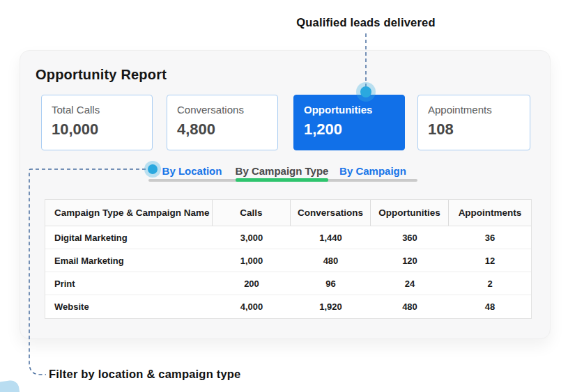 The height and width of the screenshot is (392, 568). What do you see at coordinates (129, 306) in the screenshot?
I see `cell-campaign-name: Website` at bounding box center [129, 306].